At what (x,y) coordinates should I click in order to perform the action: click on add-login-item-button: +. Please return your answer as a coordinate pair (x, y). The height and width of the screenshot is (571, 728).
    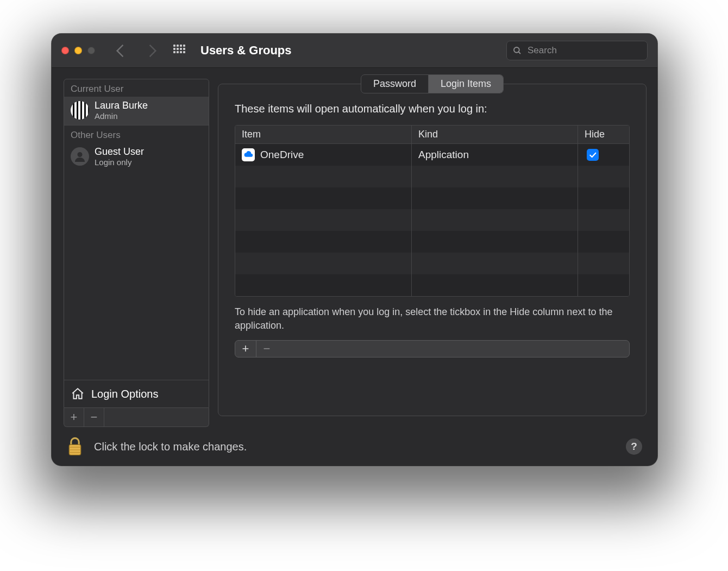
    Looking at the image, I should click on (246, 349).